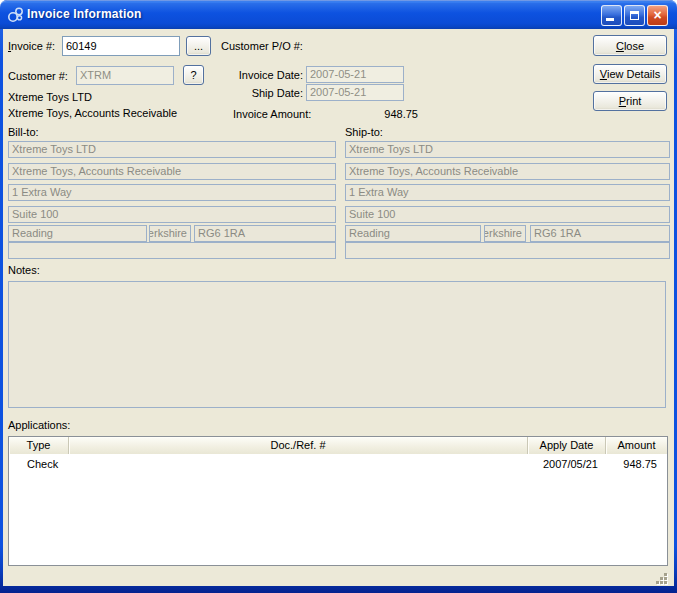 This screenshot has height=593, width=677. What do you see at coordinates (265, 234) in the screenshot?
I see `bill-to-postal-input: RG6 1RA` at bounding box center [265, 234].